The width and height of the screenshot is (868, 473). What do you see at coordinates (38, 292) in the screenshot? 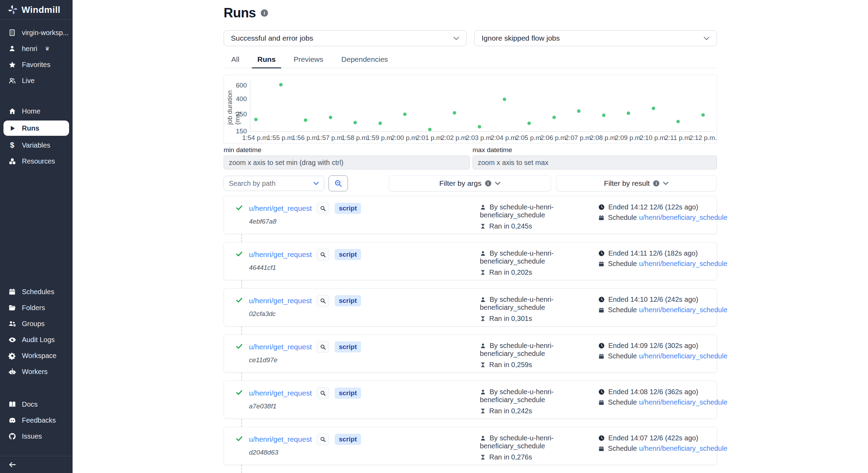
I see `sidebar-item-label: Schedules` at bounding box center [38, 292].